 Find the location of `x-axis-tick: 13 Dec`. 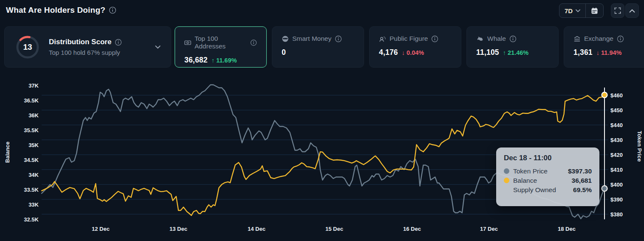

x-axis-tick: 13 Dec is located at coordinates (178, 229).